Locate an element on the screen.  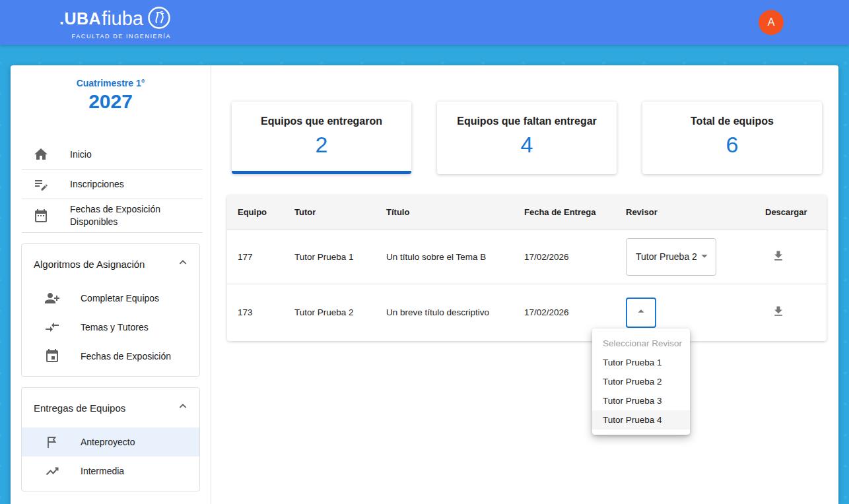
calendar-icon is located at coordinates (41, 216).